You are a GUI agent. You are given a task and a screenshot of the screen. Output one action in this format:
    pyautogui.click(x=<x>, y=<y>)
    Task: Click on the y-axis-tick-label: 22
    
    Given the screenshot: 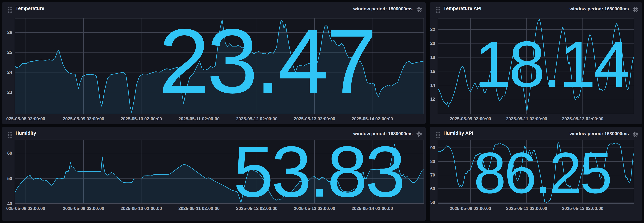 What is the action you would take?
    pyautogui.click(x=432, y=29)
    